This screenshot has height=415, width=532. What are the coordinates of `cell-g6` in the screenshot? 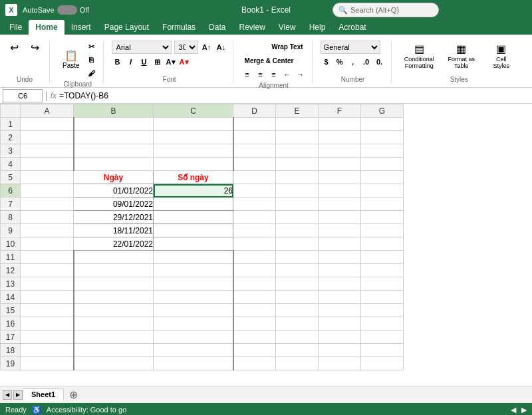 It's located at (382, 191).